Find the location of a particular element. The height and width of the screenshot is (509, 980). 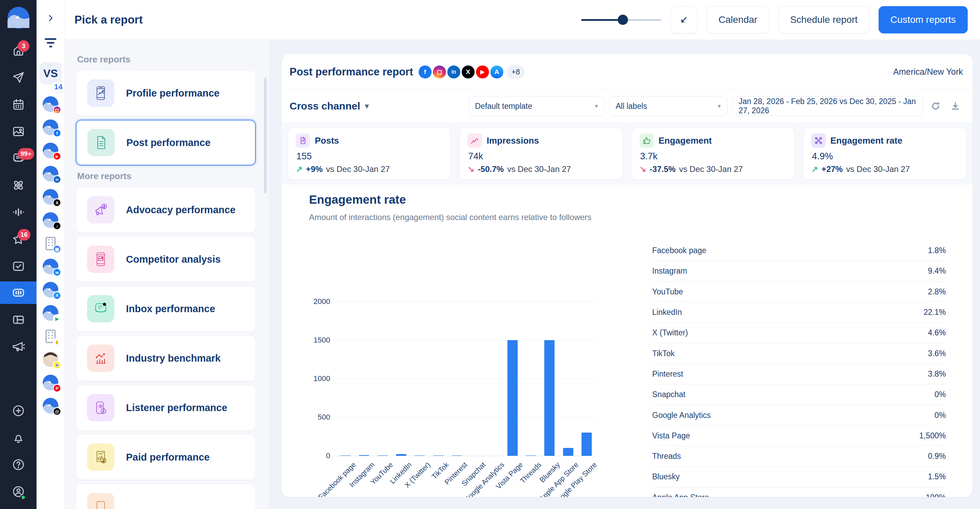

bar-instagram is located at coordinates (364, 455).